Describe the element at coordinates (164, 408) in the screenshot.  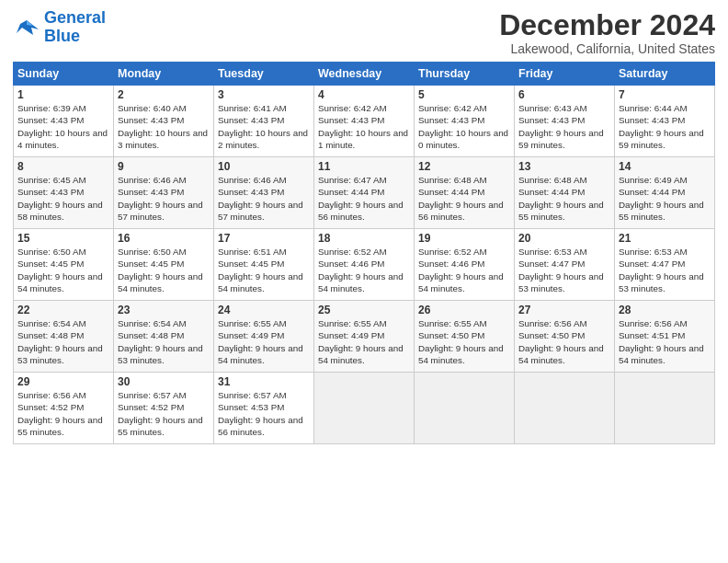
I see `calendar-cell: 30 Sunrise: 6:57 AMSunset: 4:52 PMDaylig…` at that location.